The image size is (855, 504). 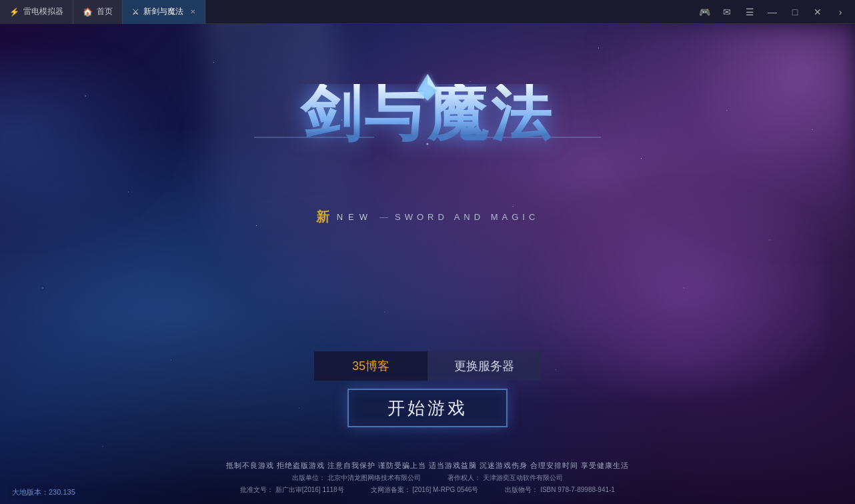 What do you see at coordinates (324, 217) in the screenshot?
I see `new-cn-label: 新` at bounding box center [324, 217].